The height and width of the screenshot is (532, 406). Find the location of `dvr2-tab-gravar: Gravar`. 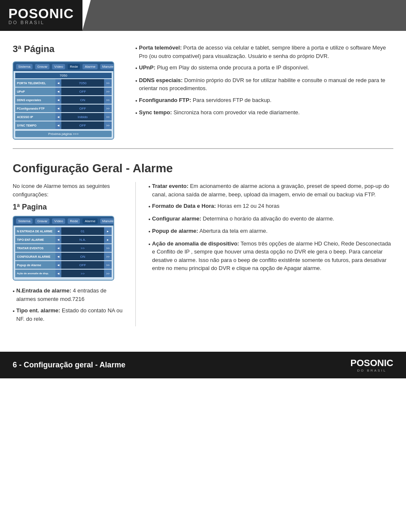

dvr2-tab-gravar: Gravar is located at coordinates (42, 221).